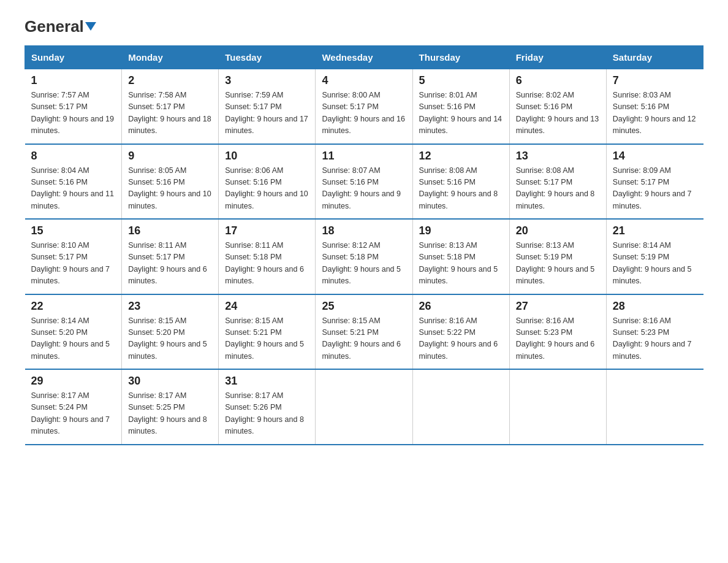 The image size is (728, 563). What do you see at coordinates (364, 58) in the screenshot?
I see `weekday-header-wednesday: Wednesday` at bounding box center [364, 58].